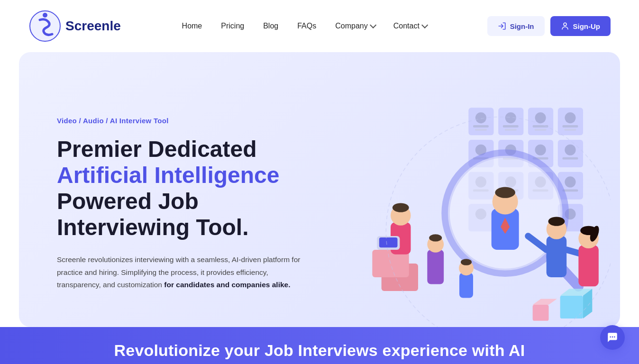  Describe the element at coordinates (185, 120) in the screenshot. I see `hero-tag: Video / Audio / AI Interview Tool` at that location.